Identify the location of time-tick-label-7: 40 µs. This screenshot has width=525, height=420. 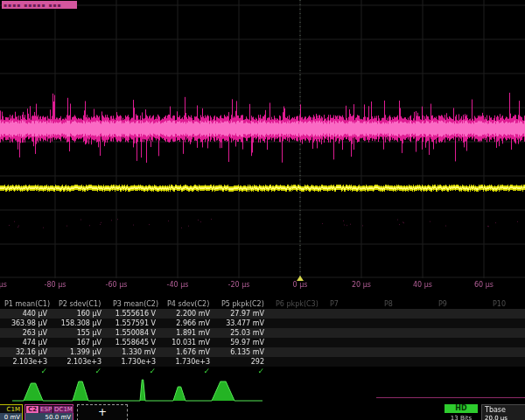
(423, 285).